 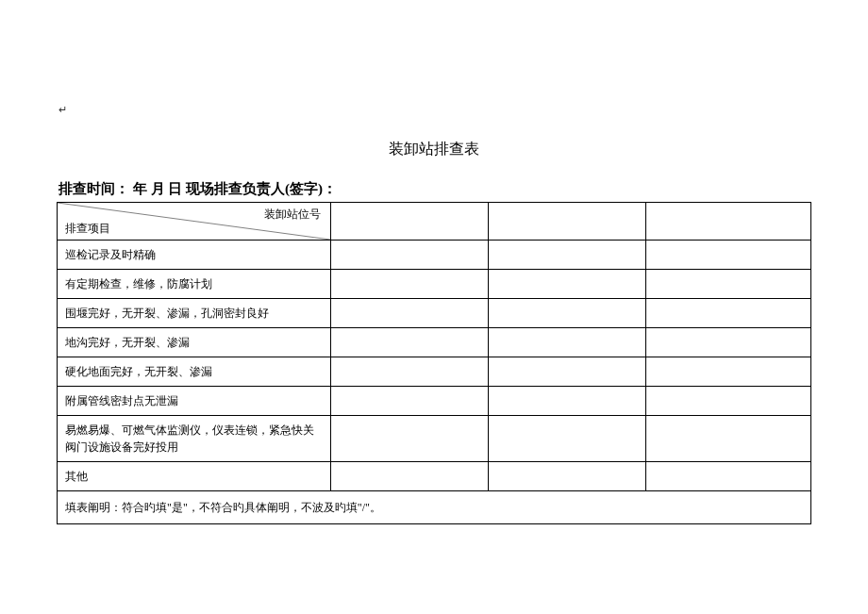 What do you see at coordinates (194, 255) in the screenshot?
I see `item-label: 巡检记录及时精确` at bounding box center [194, 255].